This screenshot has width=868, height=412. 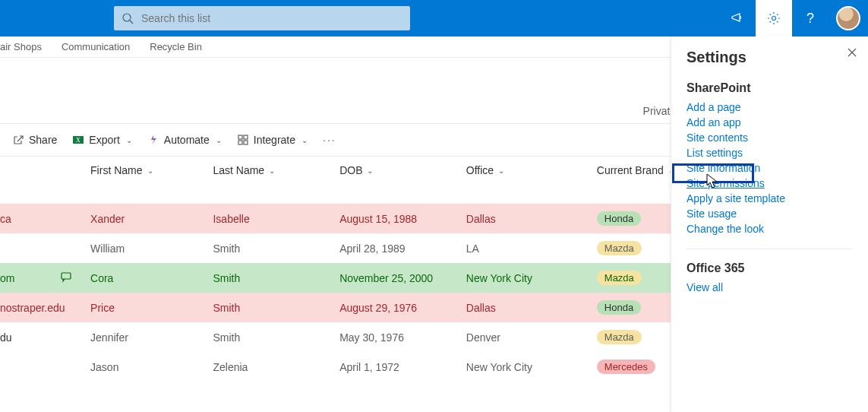 I want to click on cell-first-name: Price, so click(x=152, y=307).